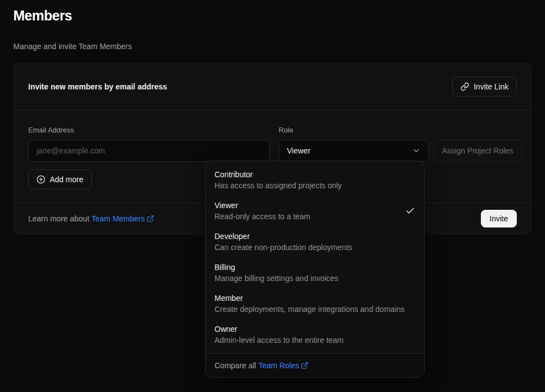  What do you see at coordinates (484, 87) in the screenshot?
I see `invite-link-button: Invite Link` at bounding box center [484, 87].